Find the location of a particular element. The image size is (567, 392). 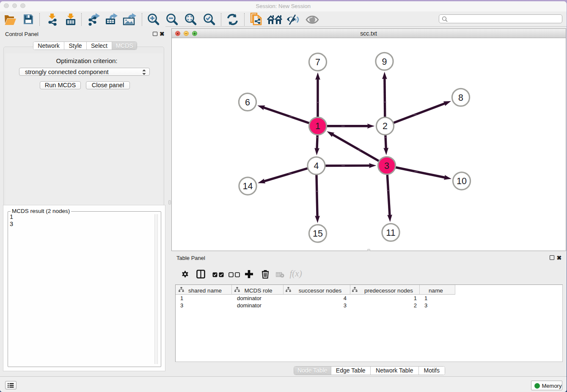

svg-text: 4 is located at coordinates (316, 166).